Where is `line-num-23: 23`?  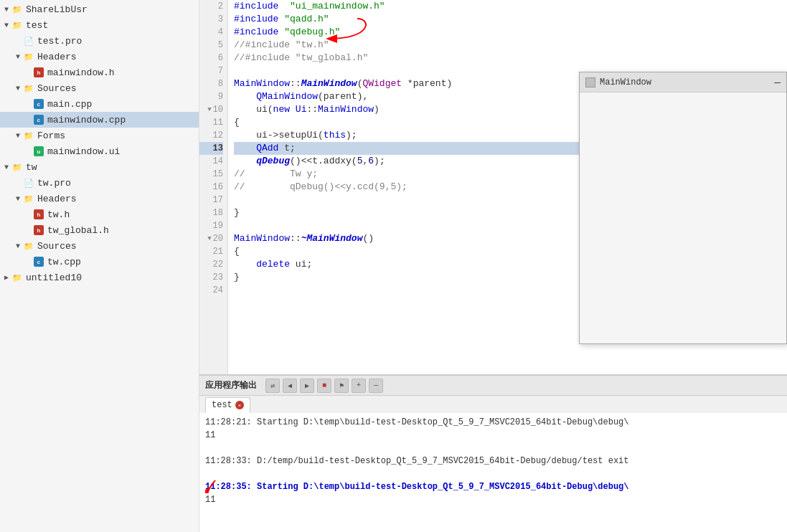 line-num-23: 23 is located at coordinates (211, 277).